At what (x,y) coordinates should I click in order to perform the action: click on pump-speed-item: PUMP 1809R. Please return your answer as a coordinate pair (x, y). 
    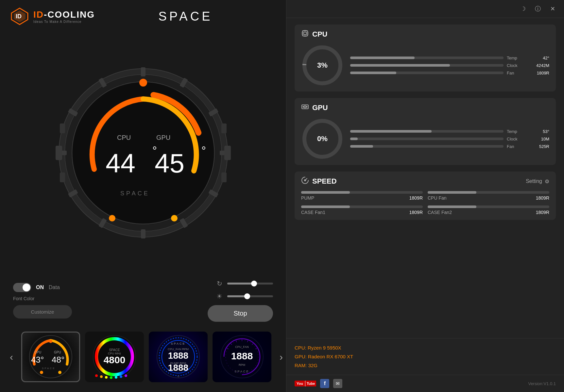
    Looking at the image, I should click on (362, 196).